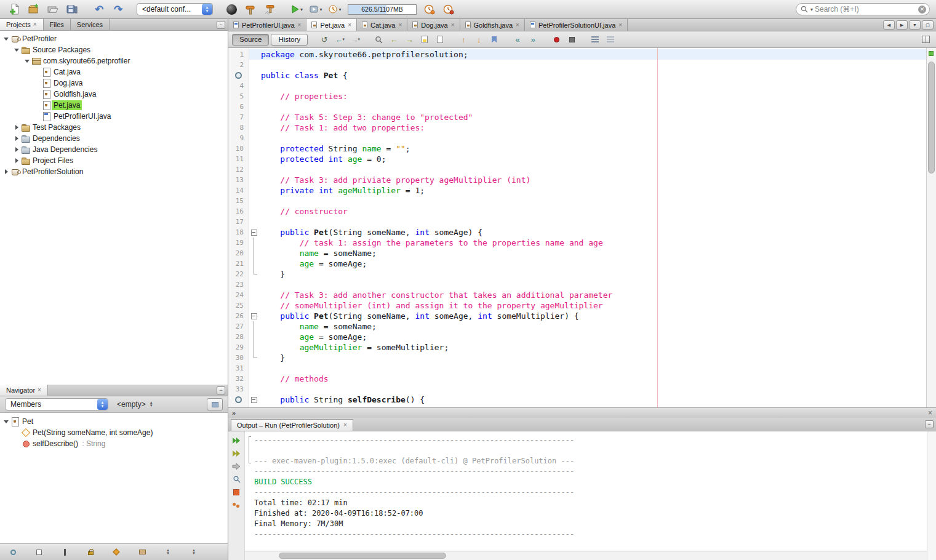 The height and width of the screenshot is (560, 936). What do you see at coordinates (114, 94) in the screenshot?
I see `project-tree-item-goldfish-java: Goldfish.java` at bounding box center [114, 94].